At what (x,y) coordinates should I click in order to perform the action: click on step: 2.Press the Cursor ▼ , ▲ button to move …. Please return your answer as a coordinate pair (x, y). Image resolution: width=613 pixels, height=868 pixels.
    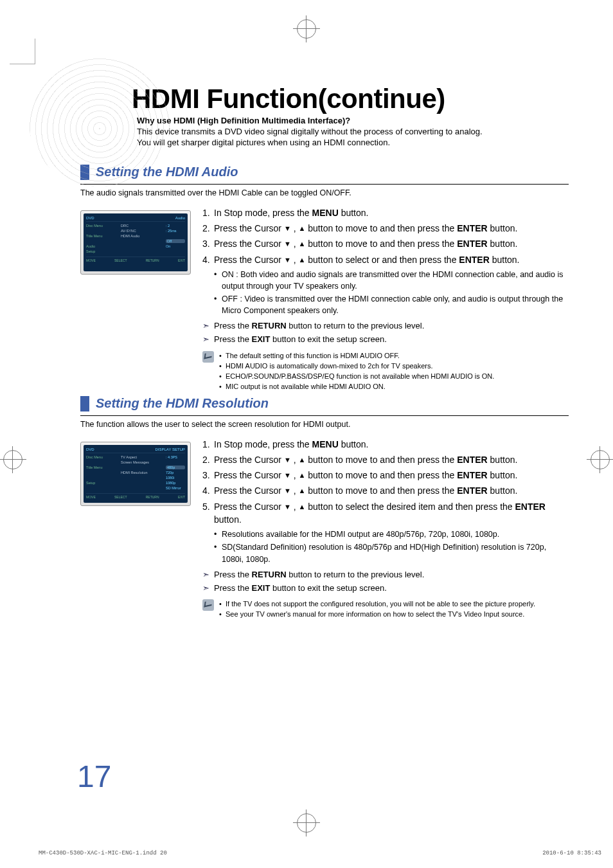
    Looking at the image, I should click on (386, 460).